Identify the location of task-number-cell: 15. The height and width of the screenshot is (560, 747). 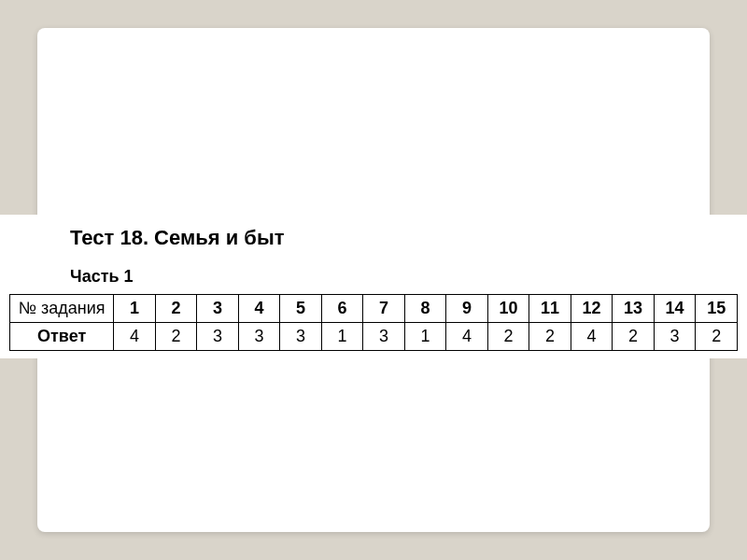
(717, 309).